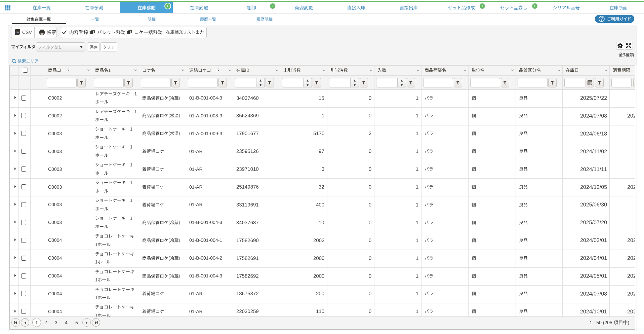  What do you see at coordinates (17, 32) in the screenshot?
I see `svg-text: CSV` at bounding box center [17, 32].